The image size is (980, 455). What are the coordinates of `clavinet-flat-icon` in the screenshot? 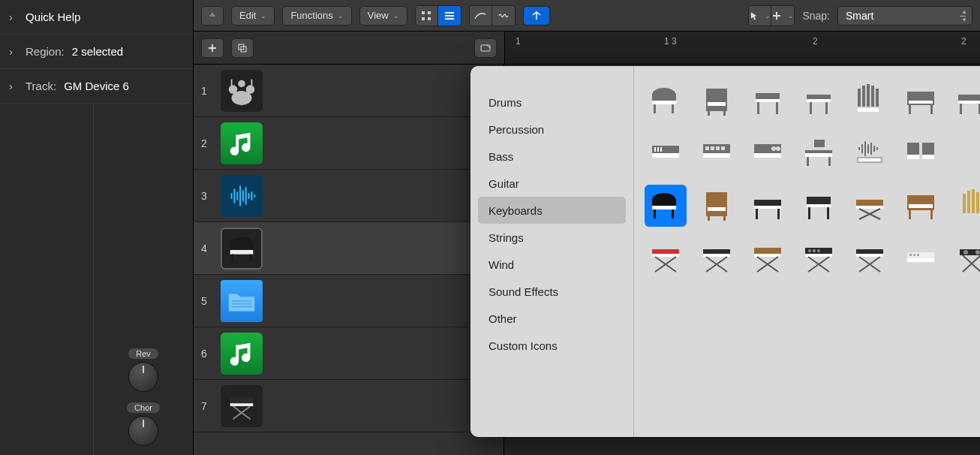 It's located at (819, 101).